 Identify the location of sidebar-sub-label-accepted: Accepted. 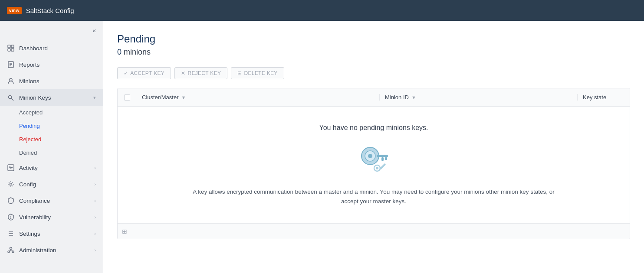
(31, 113).